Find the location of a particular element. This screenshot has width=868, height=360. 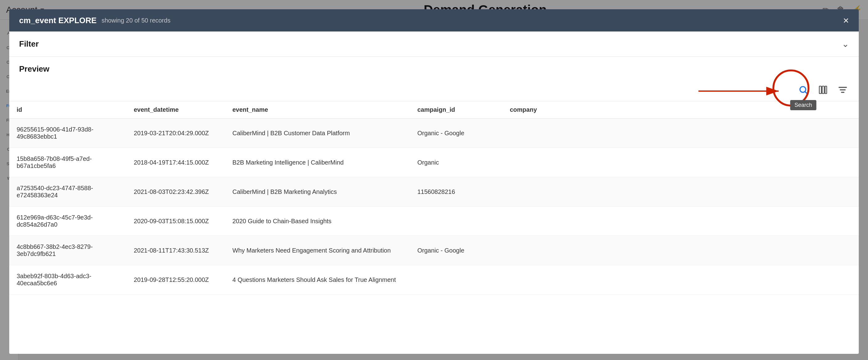

cell-event_name: 2020 Guide to Chain-Based Insights is located at coordinates (317, 221).